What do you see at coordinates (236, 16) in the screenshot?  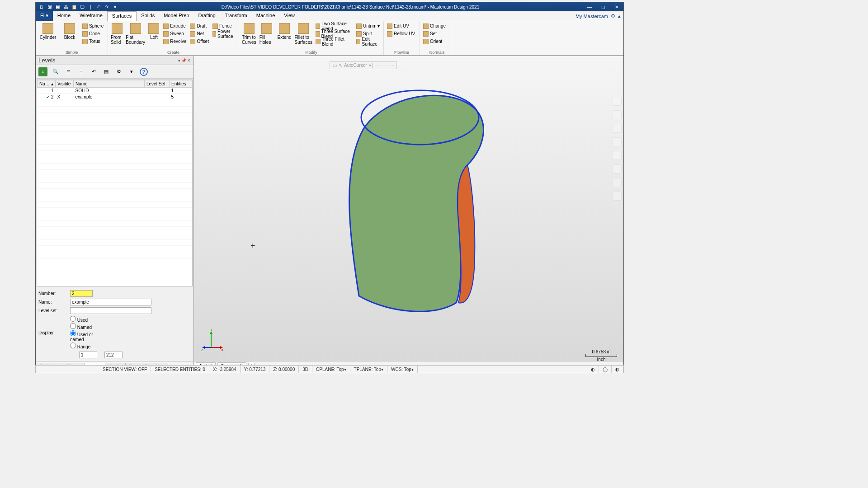 I see `tab-transform: Transform` at bounding box center [236, 16].